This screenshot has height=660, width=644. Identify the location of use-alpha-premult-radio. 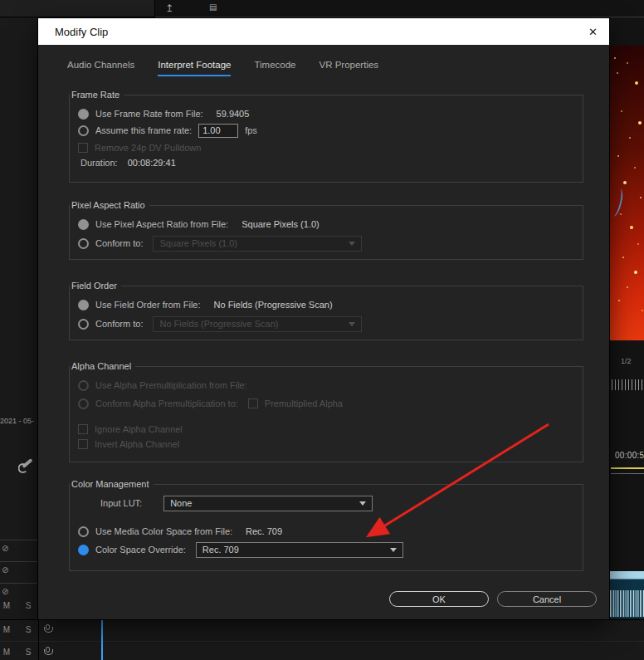
(83, 385).